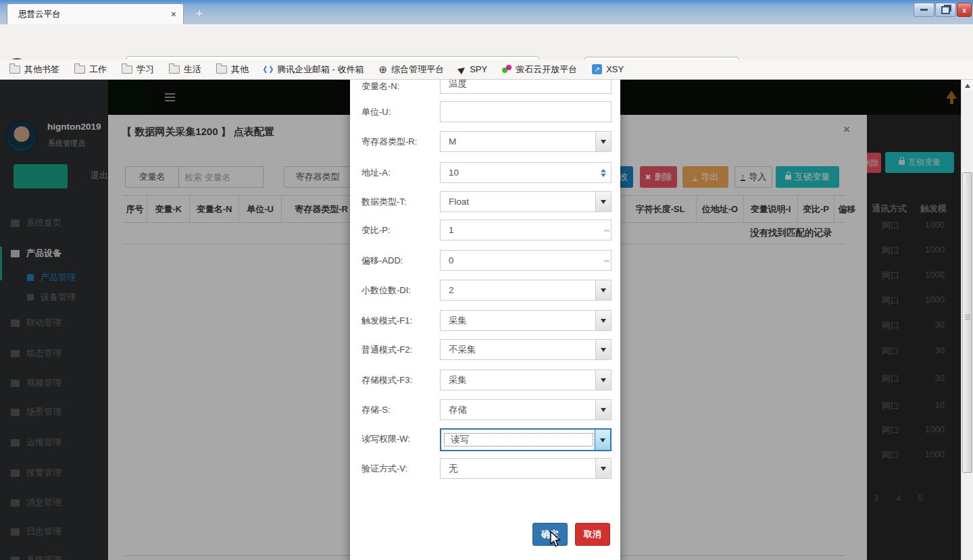 The width and height of the screenshot is (973, 560). What do you see at coordinates (487, 70) in the screenshot?
I see `bookmarks-bar: 其他书签 工作 学习 生活 其他 腾讯企业邮箱 - 收件箱 ⊕综合管理平台 SP…` at bounding box center [487, 70].